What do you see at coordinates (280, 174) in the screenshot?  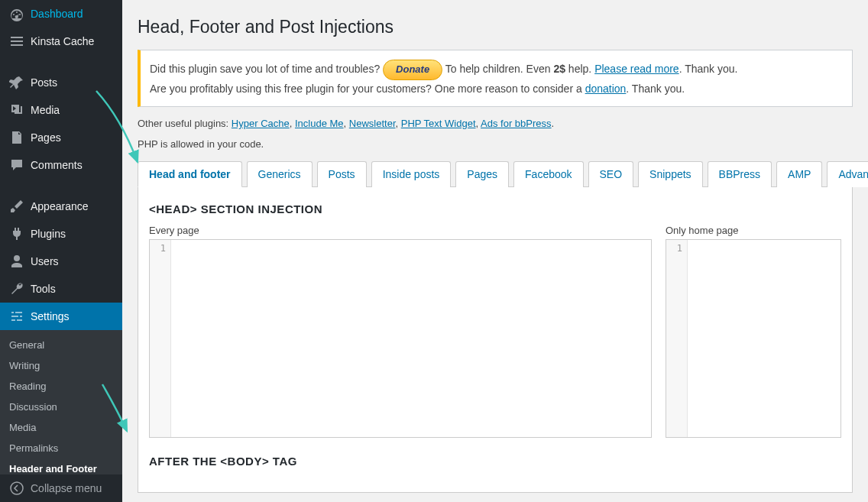 I see `tab-generics: Generics` at bounding box center [280, 174].